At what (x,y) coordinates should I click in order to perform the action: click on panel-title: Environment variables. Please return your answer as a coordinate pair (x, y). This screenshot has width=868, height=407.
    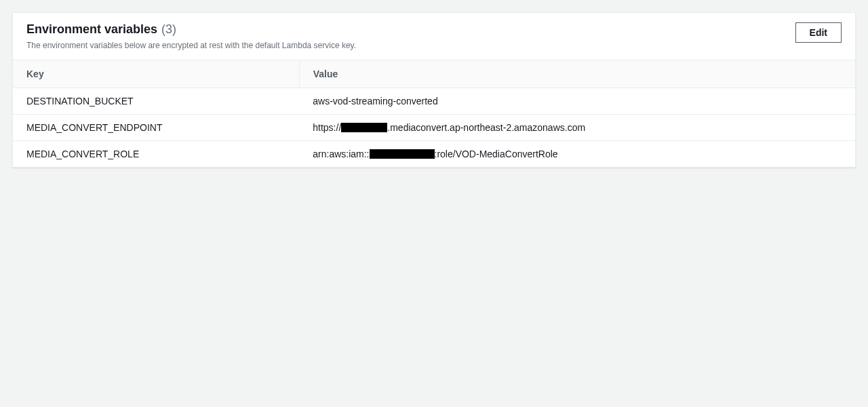
    Looking at the image, I should click on (92, 30).